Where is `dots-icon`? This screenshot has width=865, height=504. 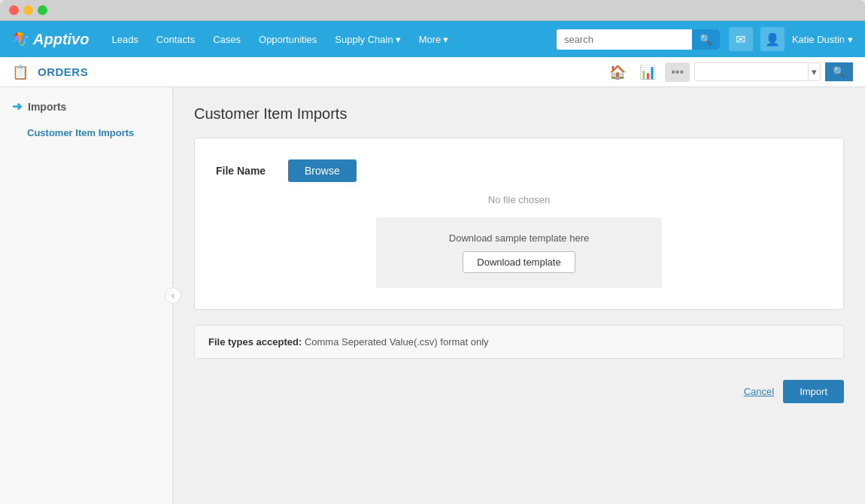 dots-icon is located at coordinates (677, 72).